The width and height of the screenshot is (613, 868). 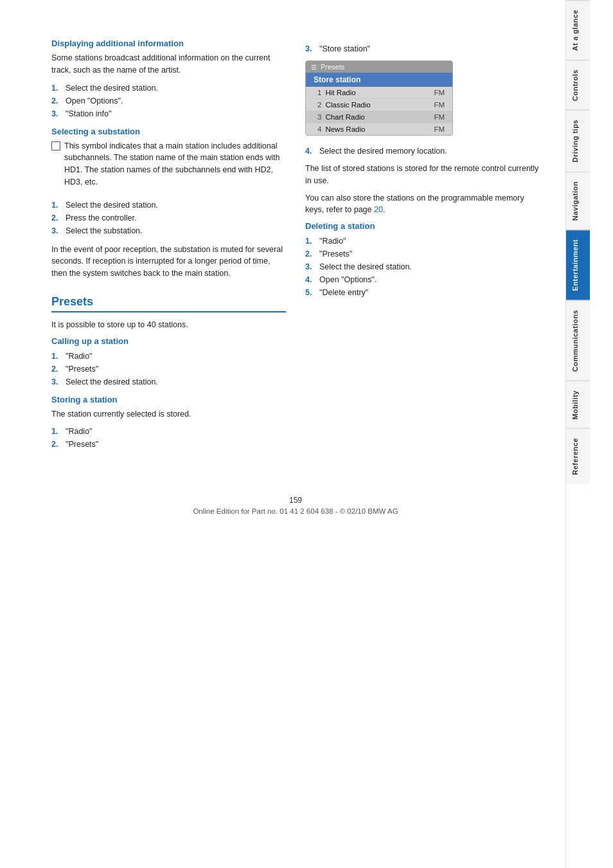 What do you see at coordinates (168, 218) in the screenshot?
I see `steps-substation: 1. Select the desired station. 2. Press …` at bounding box center [168, 218].